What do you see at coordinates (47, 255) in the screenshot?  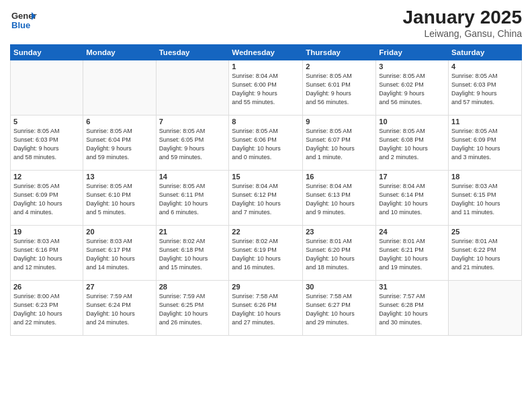 I see `day-info: Sunrise: 8:03 AM Sunset: 6:16 PM Dayligh…` at bounding box center [47, 255].